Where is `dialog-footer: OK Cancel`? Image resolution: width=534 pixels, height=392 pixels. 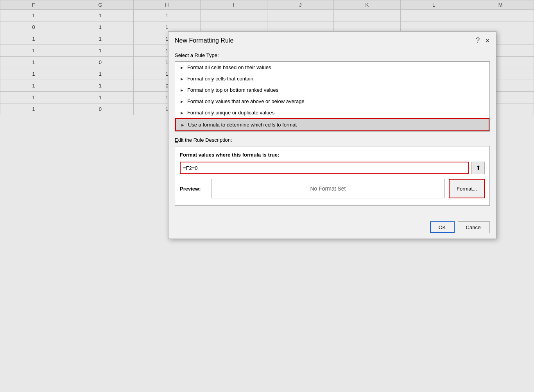
dialog-footer: OK Cancel is located at coordinates (332, 228).